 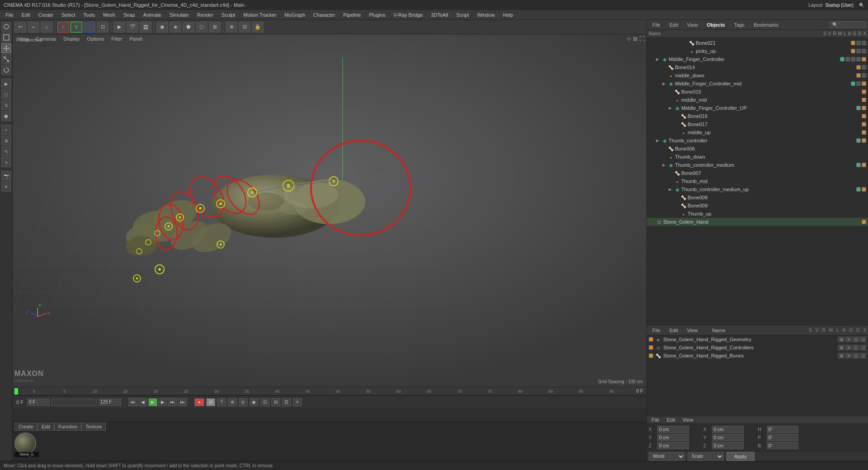 What do you see at coordinates (758, 141) in the screenshot?
I see `tree-item-thumb-controller: ▶ ◉ Thumb_controller` at bounding box center [758, 141].